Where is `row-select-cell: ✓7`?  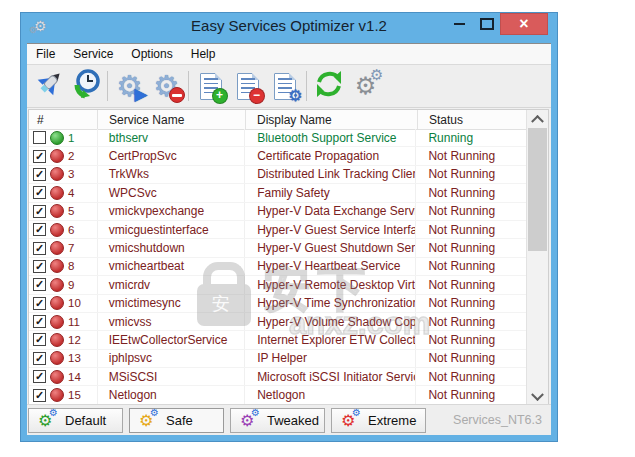 row-select-cell: ✓7 is located at coordinates (64, 248).